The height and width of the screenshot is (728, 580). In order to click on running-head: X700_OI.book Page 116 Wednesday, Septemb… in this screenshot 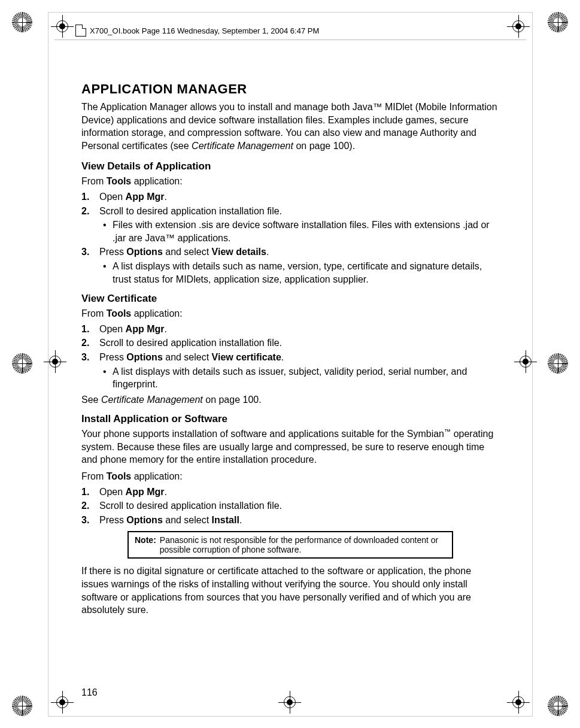, I will do `click(198, 31)`.